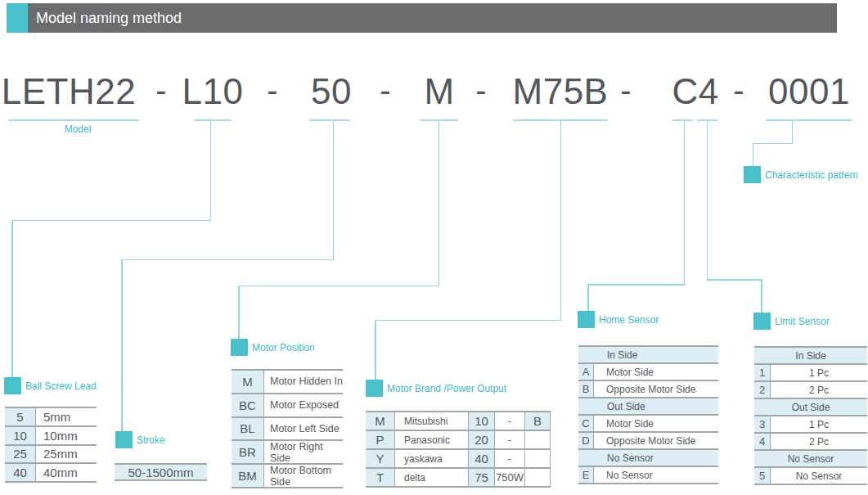 This screenshot has height=495, width=868. What do you see at coordinates (682, 120) in the screenshot?
I see `underline-home-sensor` at bounding box center [682, 120].